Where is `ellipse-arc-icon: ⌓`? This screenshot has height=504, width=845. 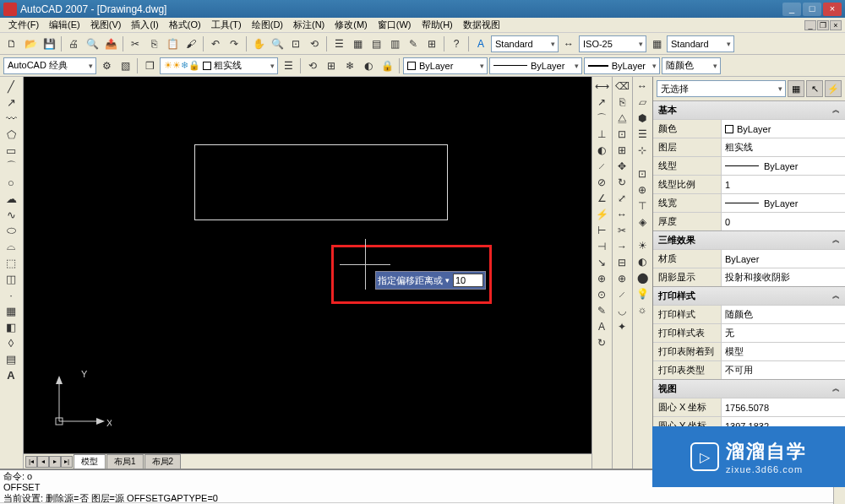 ellipse-arc-icon: ⌓ is located at coordinates (11, 247).